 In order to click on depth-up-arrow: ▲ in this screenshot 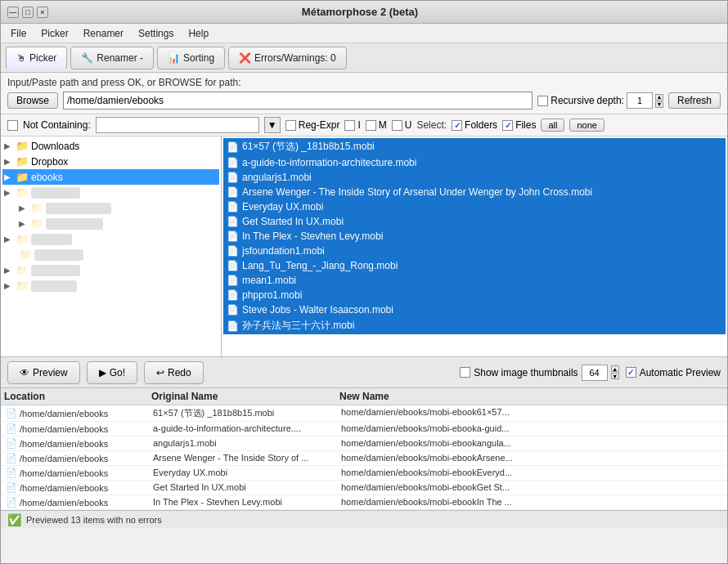, I will do `click(659, 97)`.